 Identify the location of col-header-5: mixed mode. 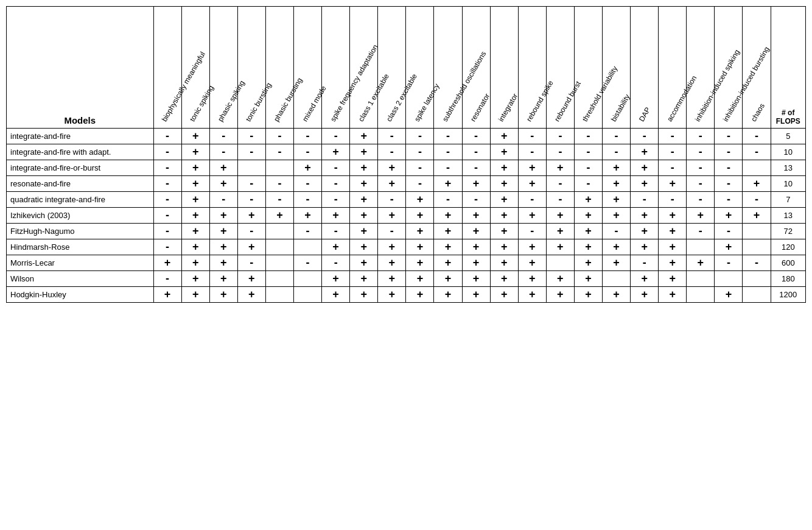
(307, 68).